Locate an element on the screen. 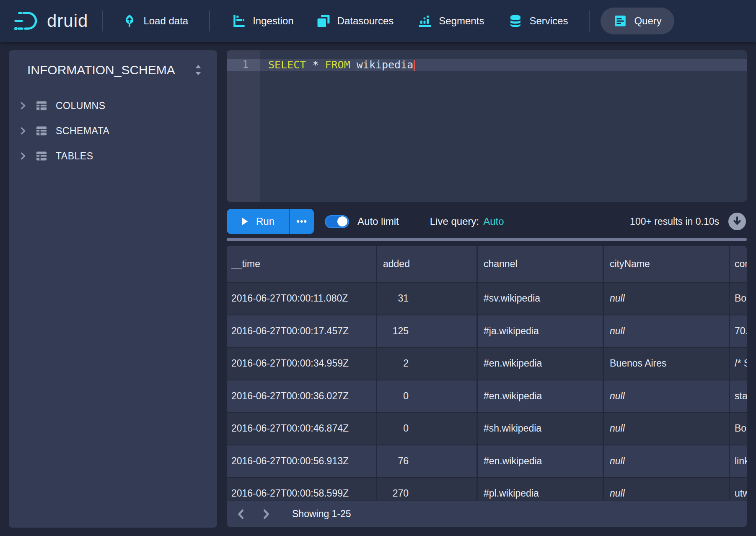 The width and height of the screenshot is (756, 536). results-summary: 100+ results in 0.10s is located at coordinates (675, 221).